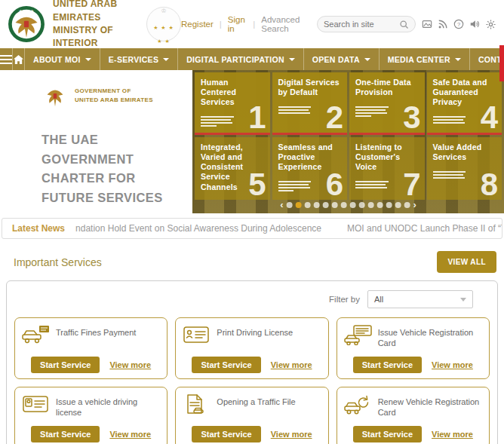 The height and width of the screenshot is (444, 504). I want to click on charter-block-title: Digital Services by Default, so click(310, 87).